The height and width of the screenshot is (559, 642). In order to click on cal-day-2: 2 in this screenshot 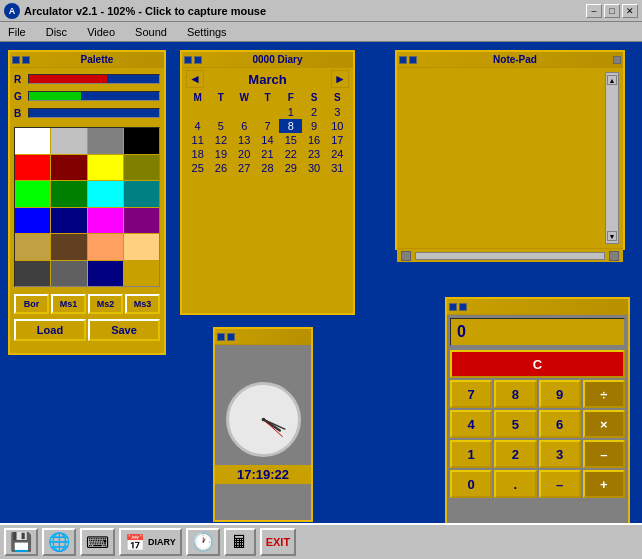, I will do `click(314, 112)`.